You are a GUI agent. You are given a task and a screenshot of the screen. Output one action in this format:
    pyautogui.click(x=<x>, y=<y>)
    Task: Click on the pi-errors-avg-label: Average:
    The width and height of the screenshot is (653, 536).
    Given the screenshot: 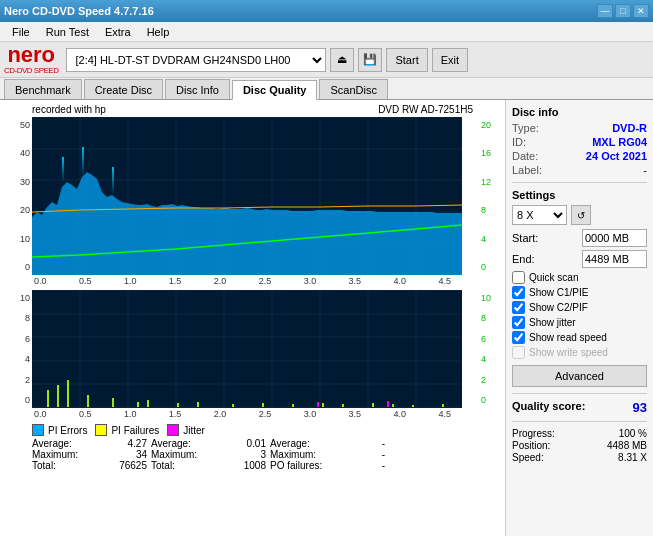 What is the action you would take?
    pyautogui.click(x=52, y=444)
    